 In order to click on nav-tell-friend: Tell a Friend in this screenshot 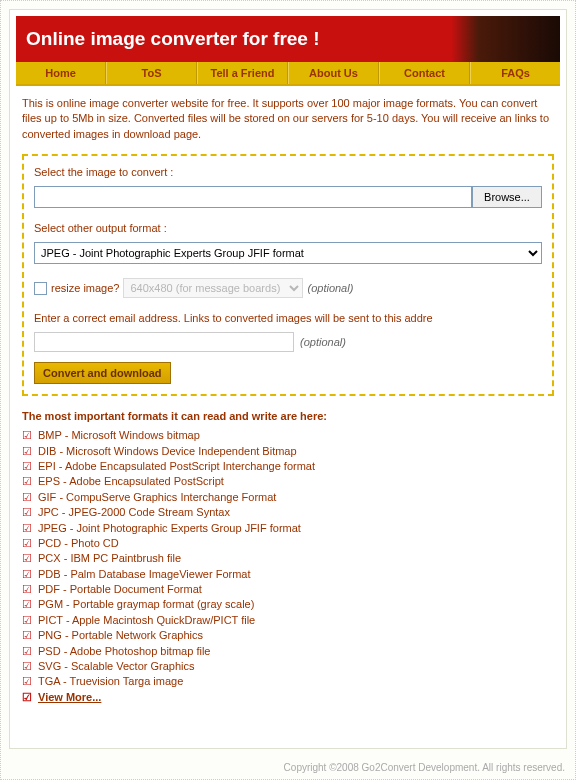, I will do `click(242, 73)`.